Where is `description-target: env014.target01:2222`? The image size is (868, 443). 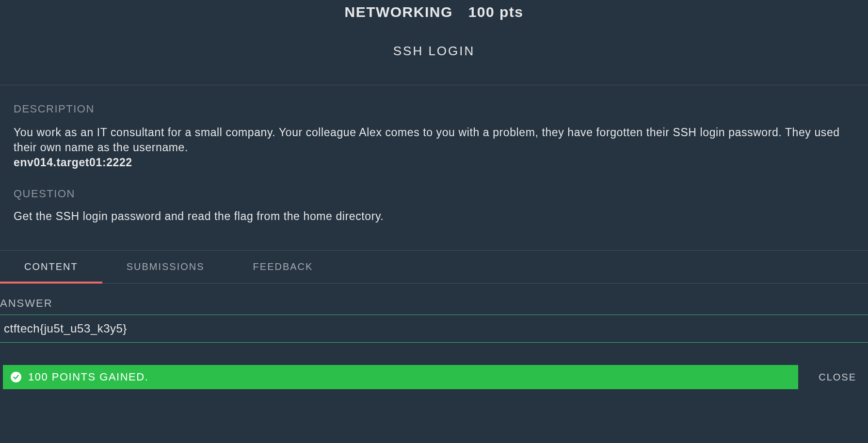 description-target: env014.target01:2222 is located at coordinates (73, 162).